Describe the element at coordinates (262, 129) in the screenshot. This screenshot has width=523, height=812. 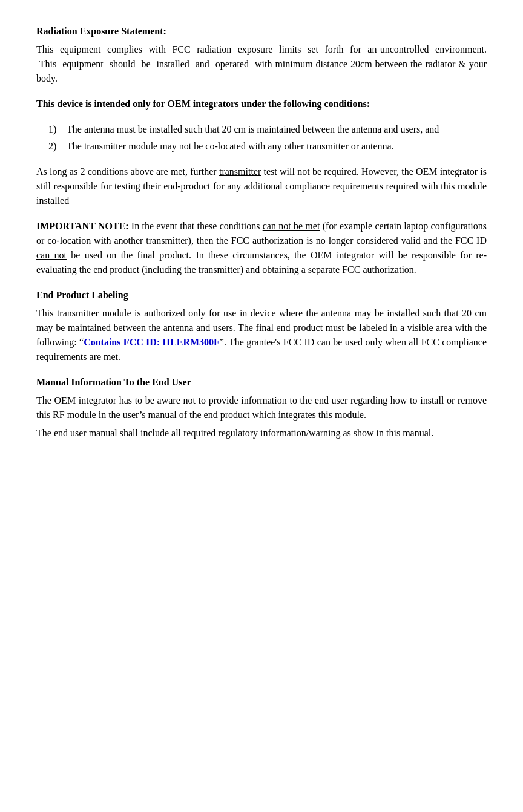
I see `list-item-1: 1) The antenna must be installed such th…` at that location.